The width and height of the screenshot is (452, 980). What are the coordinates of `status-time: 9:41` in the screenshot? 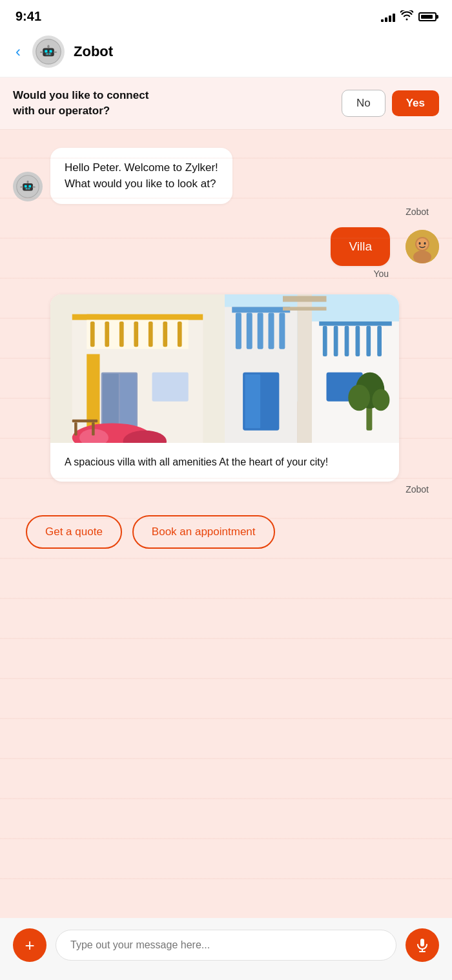 It's located at (28, 17).